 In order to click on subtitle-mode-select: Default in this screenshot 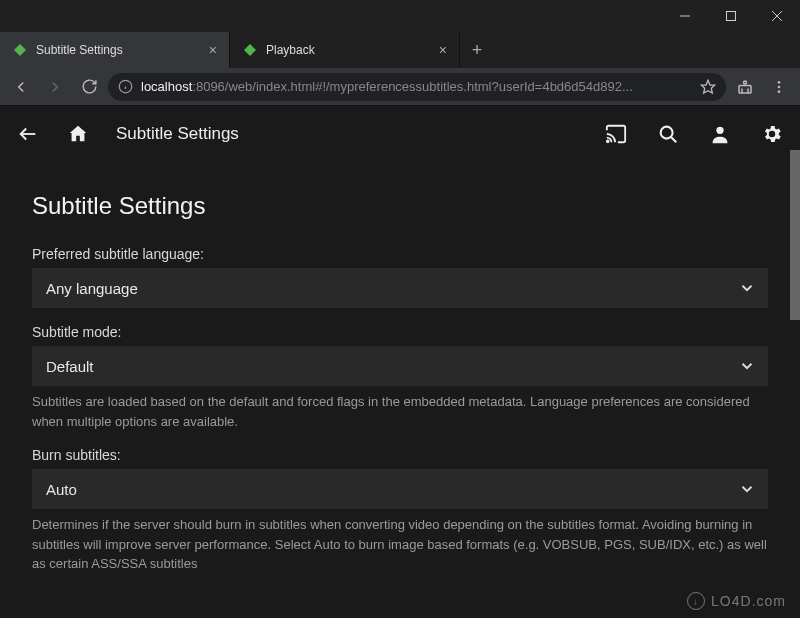, I will do `click(400, 366)`.